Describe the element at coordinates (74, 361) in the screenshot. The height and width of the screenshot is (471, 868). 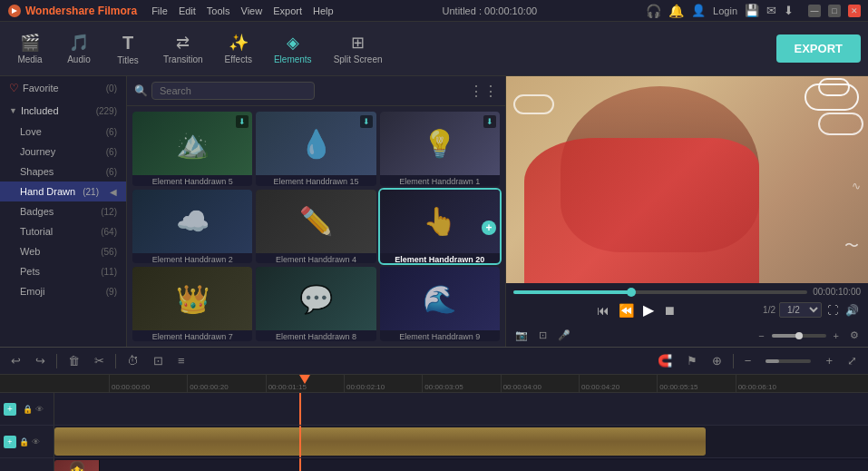
I see `delete-button: 🗑` at that location.